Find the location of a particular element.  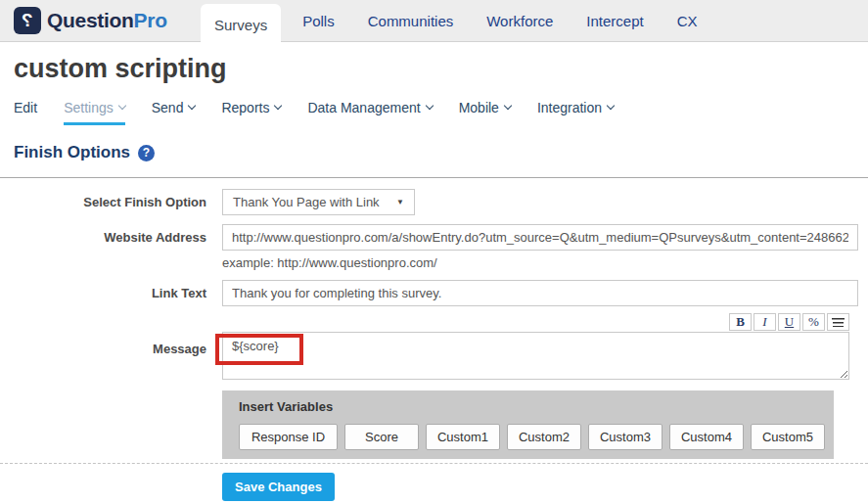

tab-surveys: Surveys is located at coordinates (241, 25).